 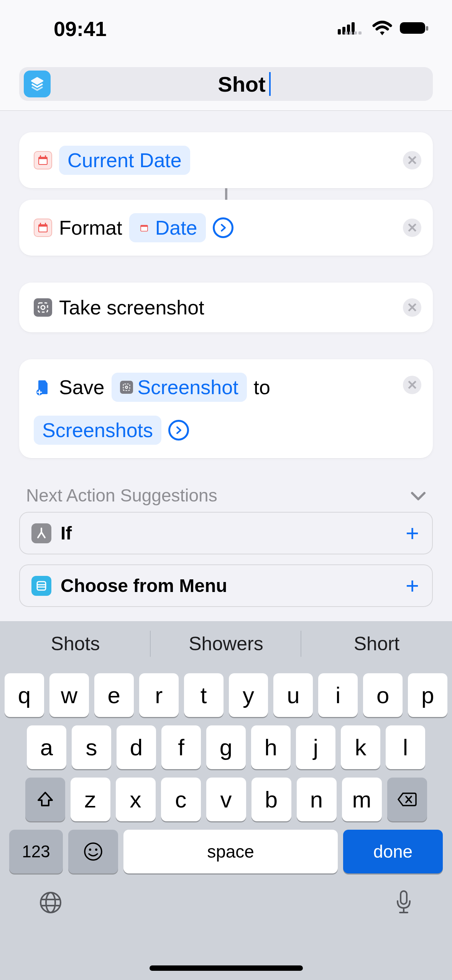 I want to click on suggestion-if: If +, so click(x=226, y=533).